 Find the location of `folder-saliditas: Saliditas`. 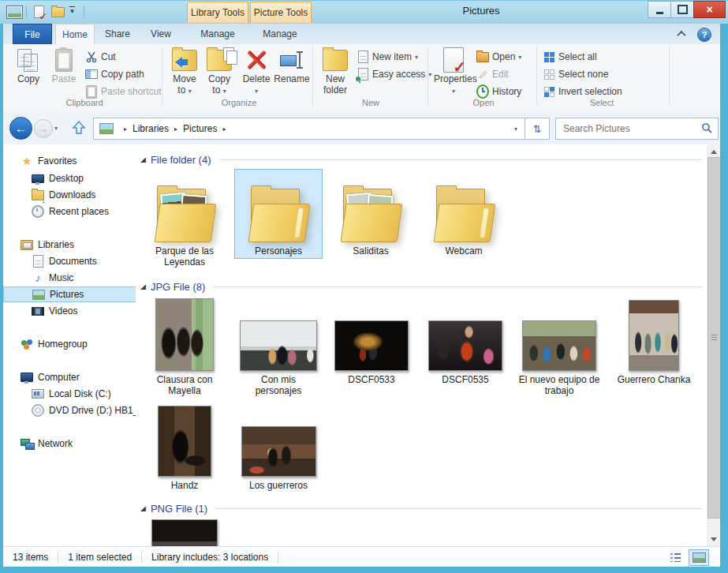

folder-saliditas: Saliditas is located at coordinates (371, 214).